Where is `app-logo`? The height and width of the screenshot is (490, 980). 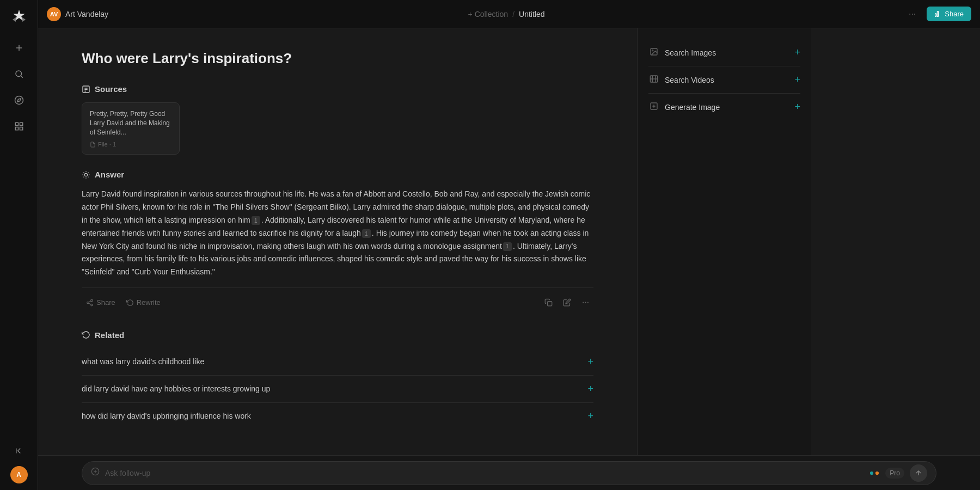 app-logo is located at coordinates (19, 17).